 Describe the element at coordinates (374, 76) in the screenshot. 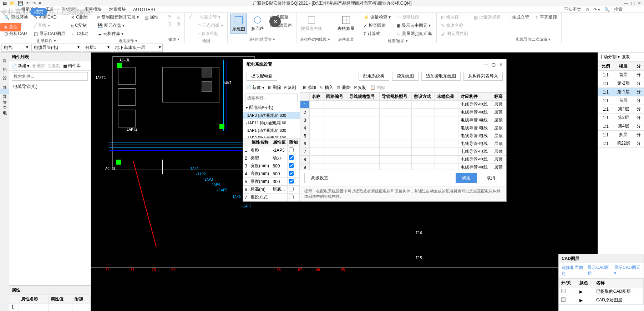

I see `dist-tree-button: 配电系统树` at that location.